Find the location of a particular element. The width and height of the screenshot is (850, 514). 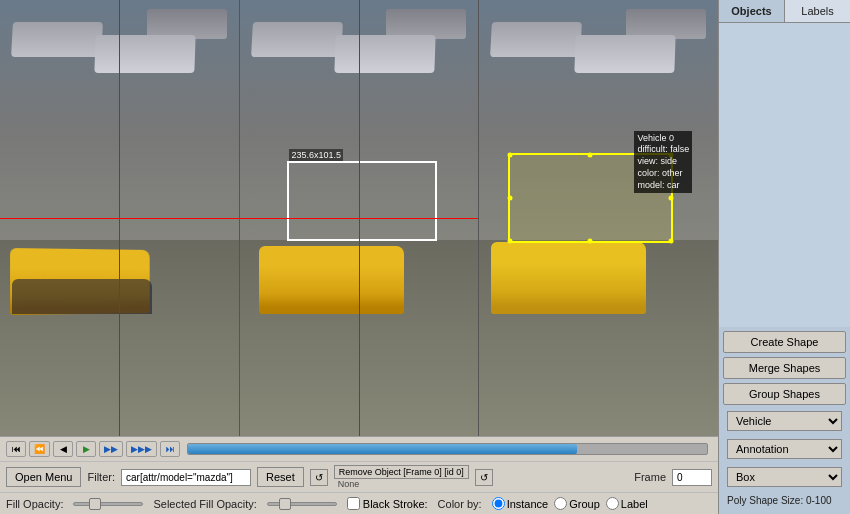

tab-bar: Objects Labels is located at coordinates (784, 12).